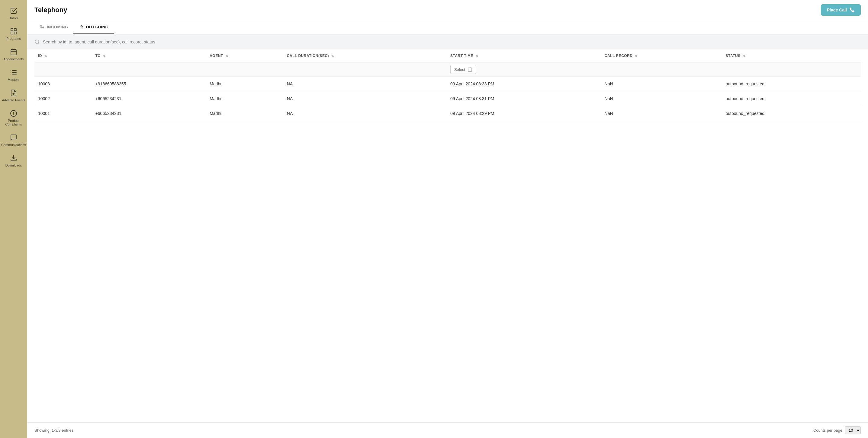 Image resolution: width=868 pixels, height=438 pixels. Describe the element at coordinates (791, 69) in the screenshot. I see `filter-status` at that location.